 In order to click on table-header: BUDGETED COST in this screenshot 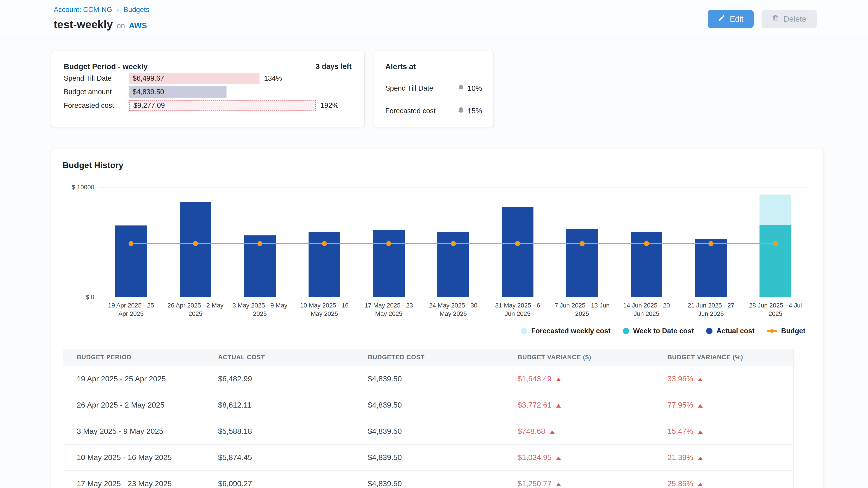, I will do `click(437, 357)`.